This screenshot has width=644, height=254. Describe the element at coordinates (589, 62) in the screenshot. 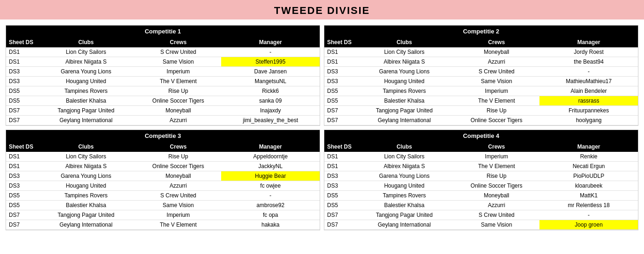

I see `cell-manager: the Beast94` at that location.